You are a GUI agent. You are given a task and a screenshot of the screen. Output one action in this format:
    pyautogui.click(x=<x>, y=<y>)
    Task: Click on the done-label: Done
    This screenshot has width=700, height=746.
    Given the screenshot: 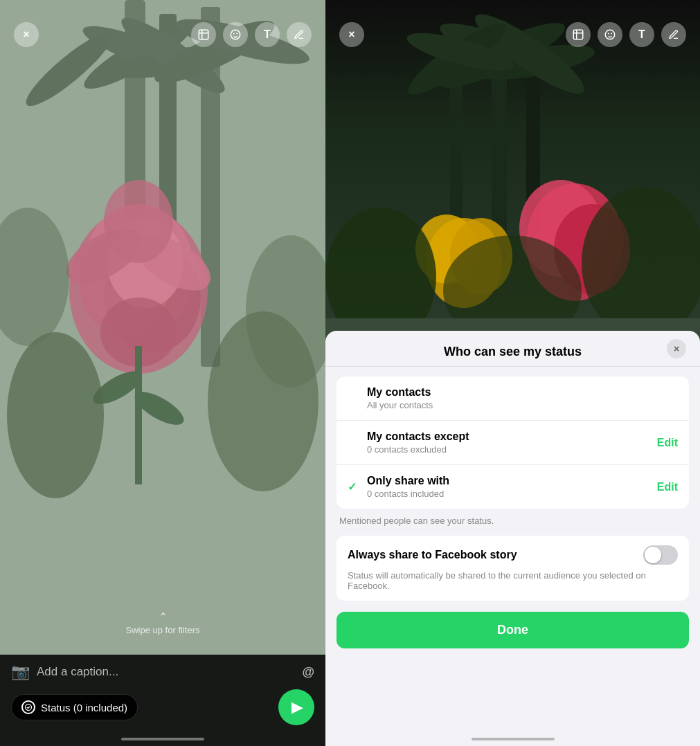 What is the action you would take?
    pyautogui.click(x=512, y=630)
    